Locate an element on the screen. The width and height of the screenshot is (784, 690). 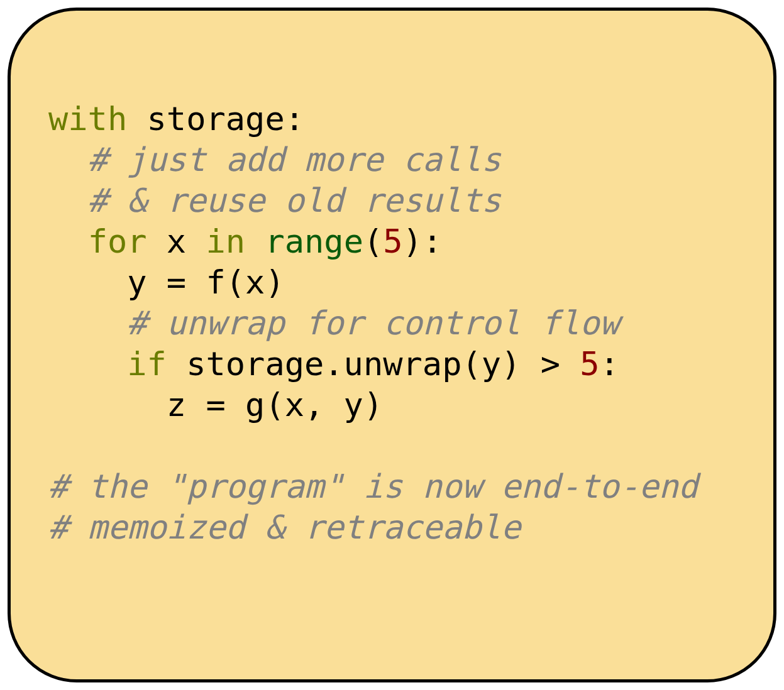
code-token: storage: is located at coordinates (216, 119).